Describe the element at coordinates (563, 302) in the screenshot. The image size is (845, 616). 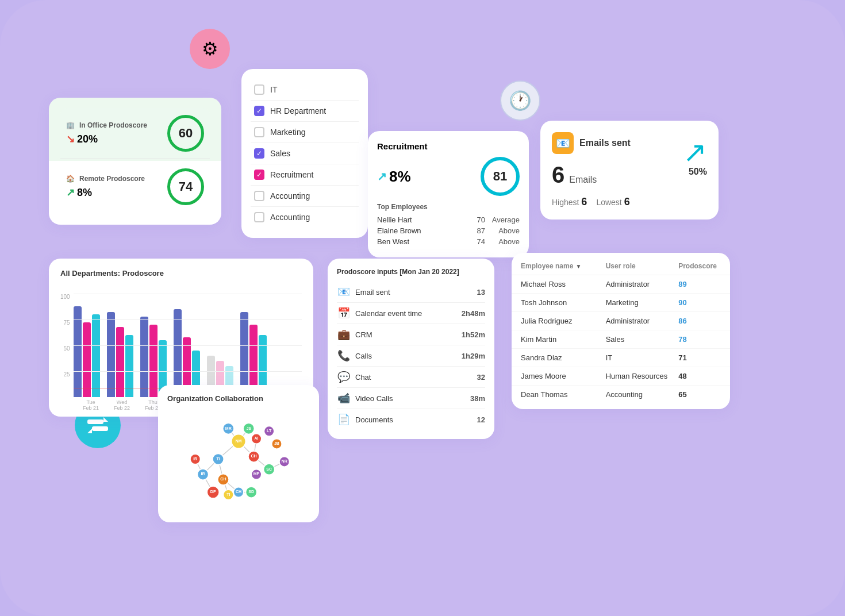
I see `row-name: Tosh Johnson` at that location.